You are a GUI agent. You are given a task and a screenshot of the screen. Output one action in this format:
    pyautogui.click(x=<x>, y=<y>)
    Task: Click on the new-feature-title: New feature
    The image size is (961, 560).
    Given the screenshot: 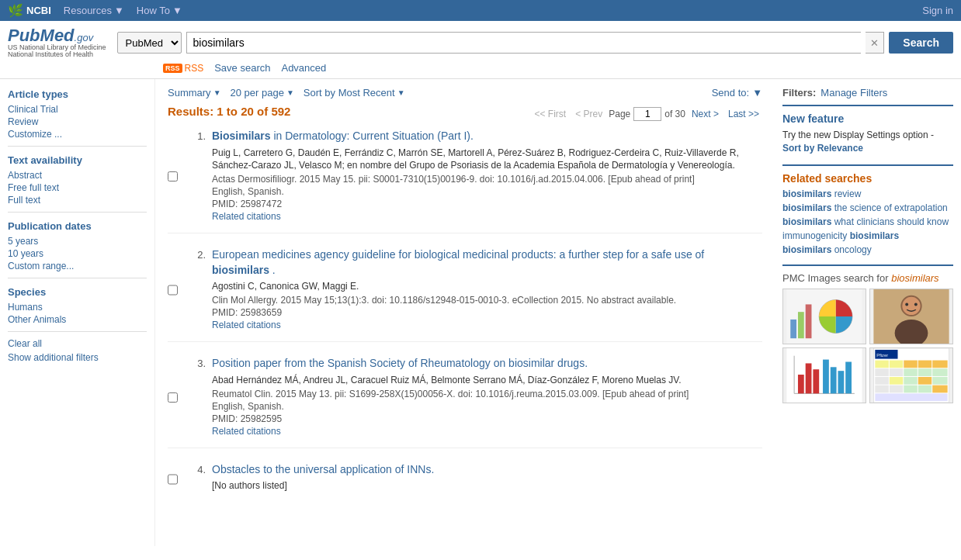 What is the action you would take?
    pyautogui.click(x=868, y=119)
    